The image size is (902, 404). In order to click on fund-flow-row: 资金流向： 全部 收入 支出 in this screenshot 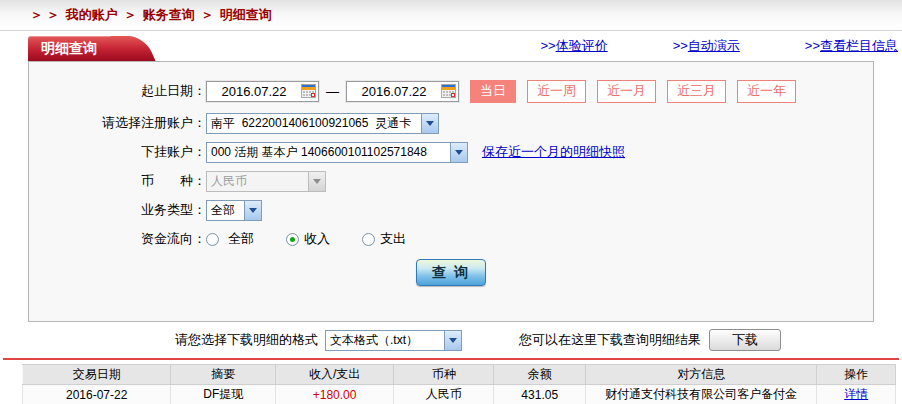, I will do `click(451, 239)`.